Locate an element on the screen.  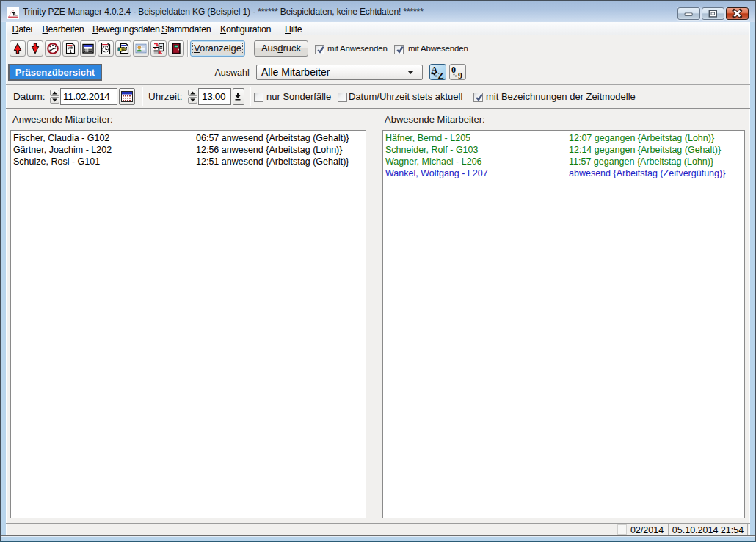
svg-text: 9 is located at coordinates (460, 75).